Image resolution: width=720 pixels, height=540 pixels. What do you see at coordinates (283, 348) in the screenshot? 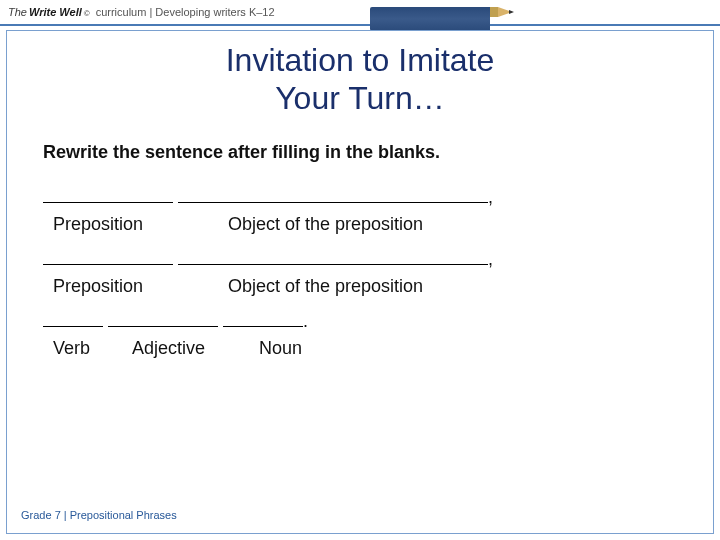
I see `label-noun: Noun` at bounding box center [283, 348].